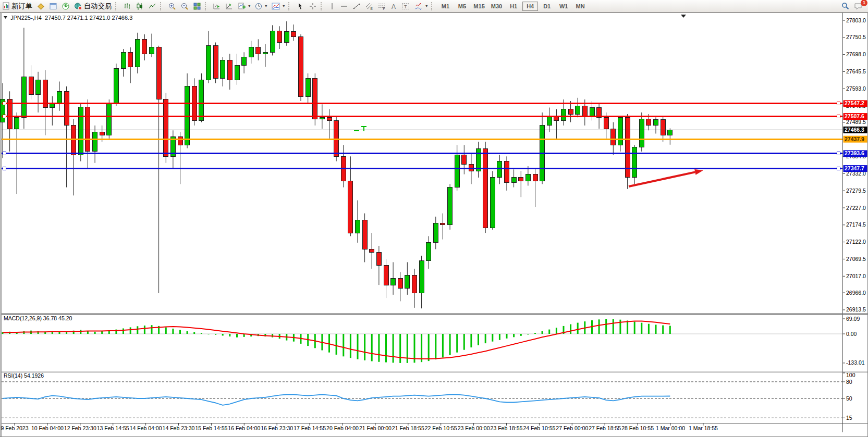 This screenshot has height=437, width=868. Describe the element at coordinates (703, 428) in the screenshot. I see `svg-text: 1 Mar 18:55` at that location.